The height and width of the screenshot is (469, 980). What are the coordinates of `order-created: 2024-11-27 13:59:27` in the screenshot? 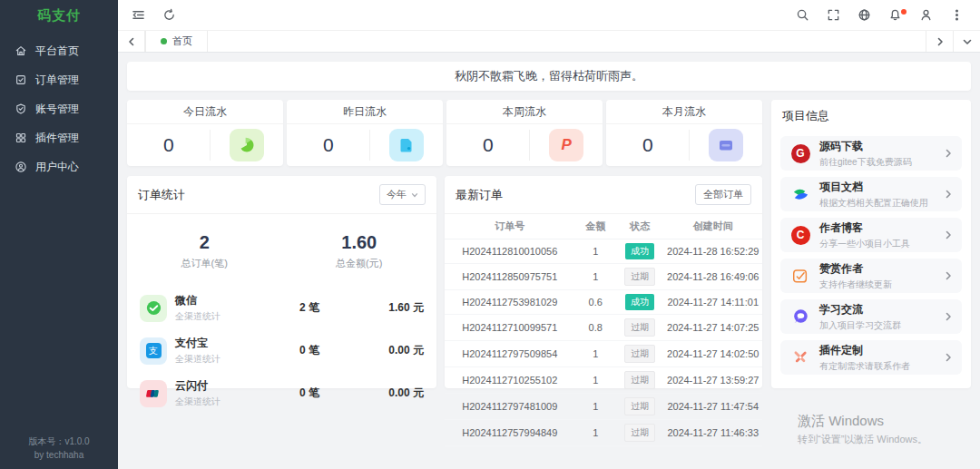 It's located at (713, 381).